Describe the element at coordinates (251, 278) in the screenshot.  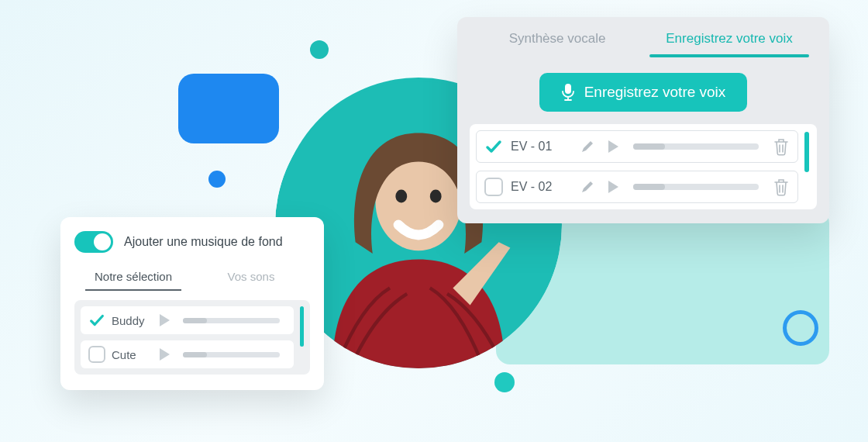
I see `tab-your-sounds: Vos sons` at that location.